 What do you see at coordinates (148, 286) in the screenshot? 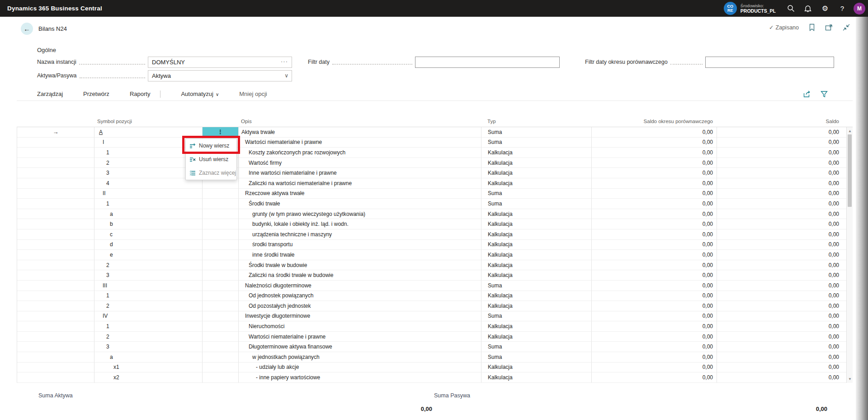
I see `symbol-cell: III` at bounding box center [148, 286].